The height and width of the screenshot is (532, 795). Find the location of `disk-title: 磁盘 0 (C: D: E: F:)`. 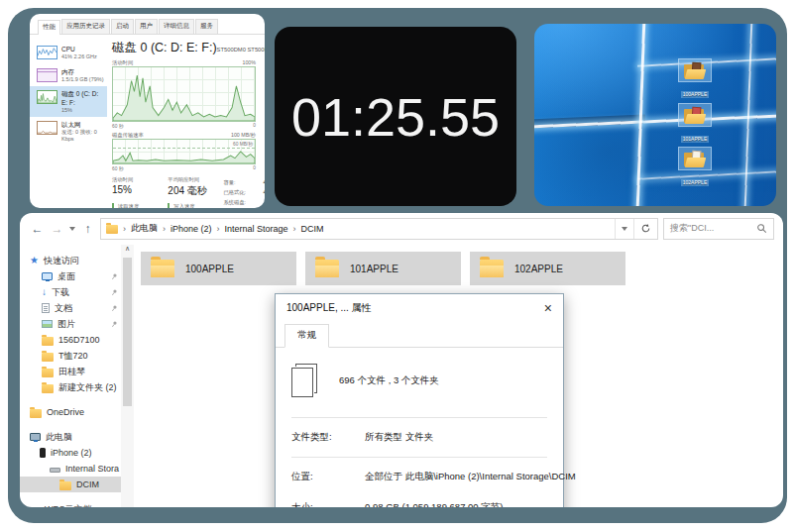

disk-title: 磁盘 0 (C: D: E: F:) is located at coordinates (165, 48).